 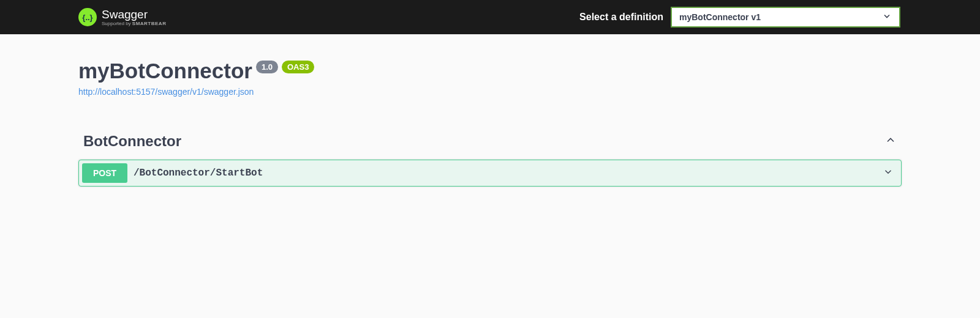 What do you see at coordinates (298, 67) in the screenshot?
I see `oas-badge: OAS3` at bounding box center [298, 67].